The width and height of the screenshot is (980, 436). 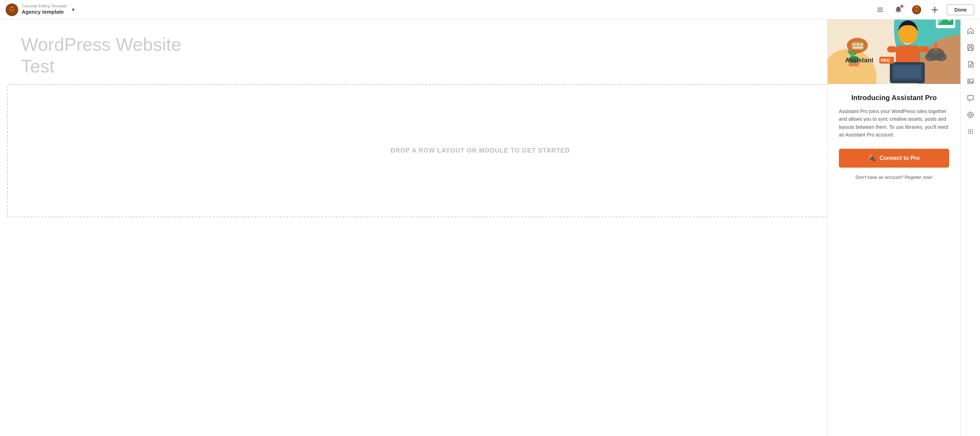 What do you see at coordinates (490, 10) in the screenshot?
I see `top-bar: Currently Editing Template Agency templa…` at bounding box center [490, 10].